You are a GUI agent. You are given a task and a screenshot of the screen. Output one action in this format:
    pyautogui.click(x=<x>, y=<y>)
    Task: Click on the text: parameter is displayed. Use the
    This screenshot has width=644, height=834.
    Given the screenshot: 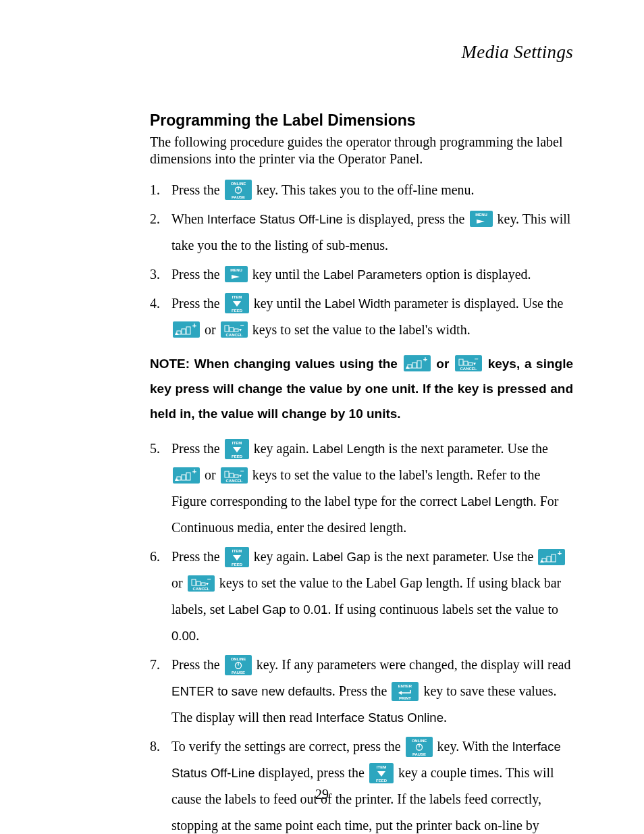 What is the action you would take?
    pyautogui.click(x=477, y=303)
    